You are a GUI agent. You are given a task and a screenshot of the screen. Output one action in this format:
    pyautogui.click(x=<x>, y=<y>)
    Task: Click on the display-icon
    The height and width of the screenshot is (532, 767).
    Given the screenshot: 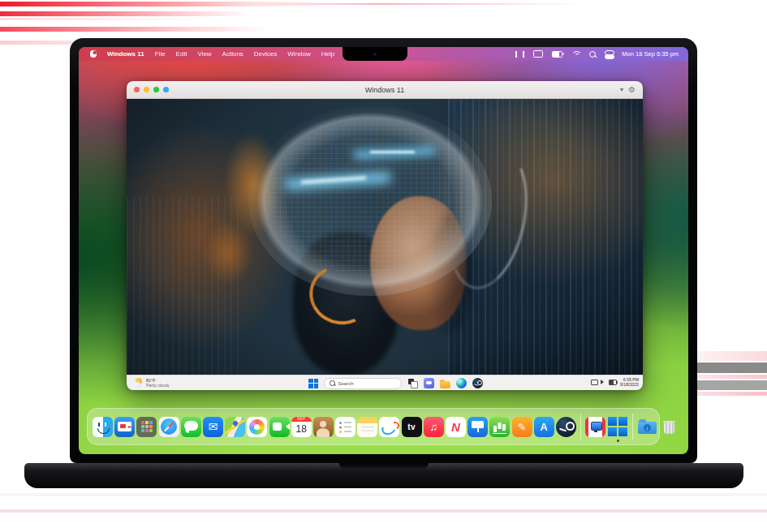 What is the action you would take?
    pyautogui.click(x=538, y=54)
    